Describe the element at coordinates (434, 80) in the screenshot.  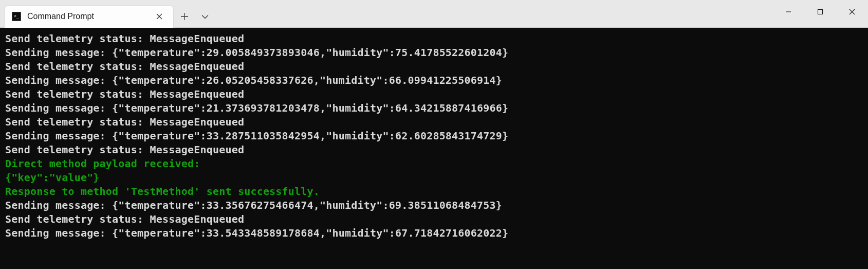
I see `terminal-line: Sending message: {"temperature":26.05205…` at that location.